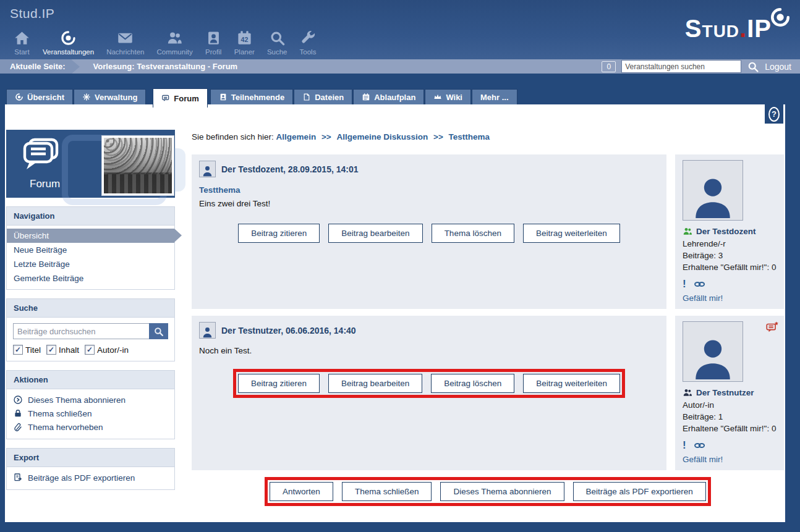 The height and width of the screenshot is (532, 800). What do you see at coordinates (90, 250) in the screenshot?
I see `sidebar-item-neue-beitraege: Neue Beiträge` at bounding box center [90, 250].